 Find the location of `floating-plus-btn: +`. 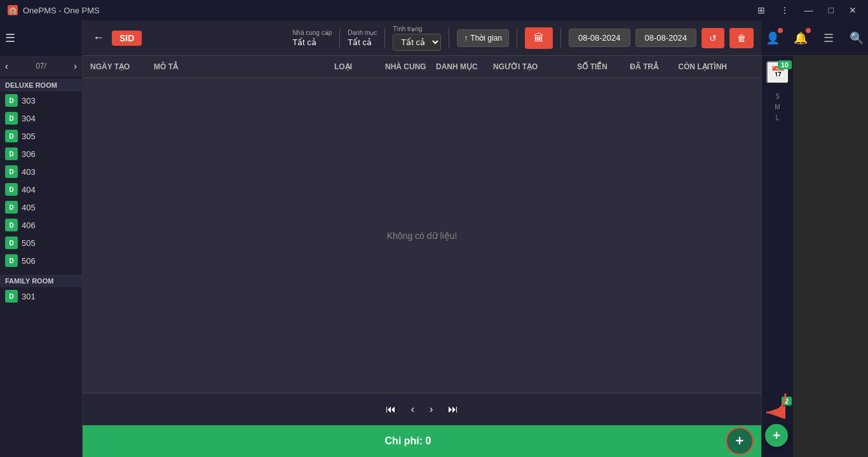

floating-plus-btn: + is located at coordinates (776, 435).